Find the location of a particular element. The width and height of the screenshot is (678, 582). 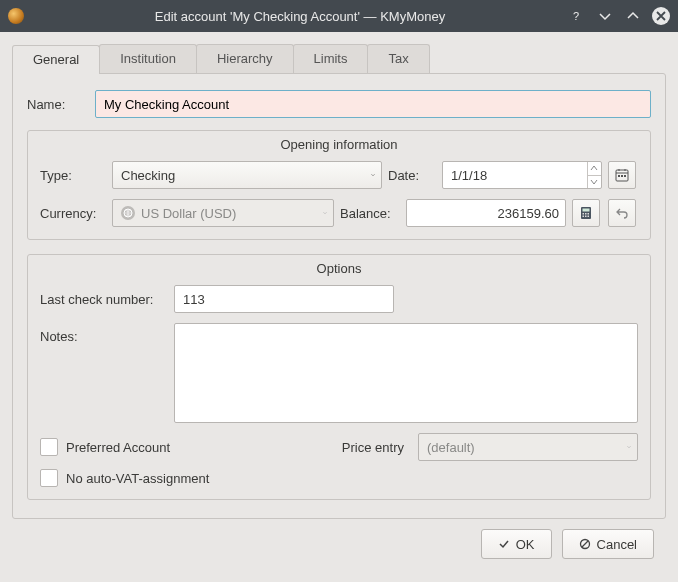

tab-general: General is located at coordinates (56, 60).